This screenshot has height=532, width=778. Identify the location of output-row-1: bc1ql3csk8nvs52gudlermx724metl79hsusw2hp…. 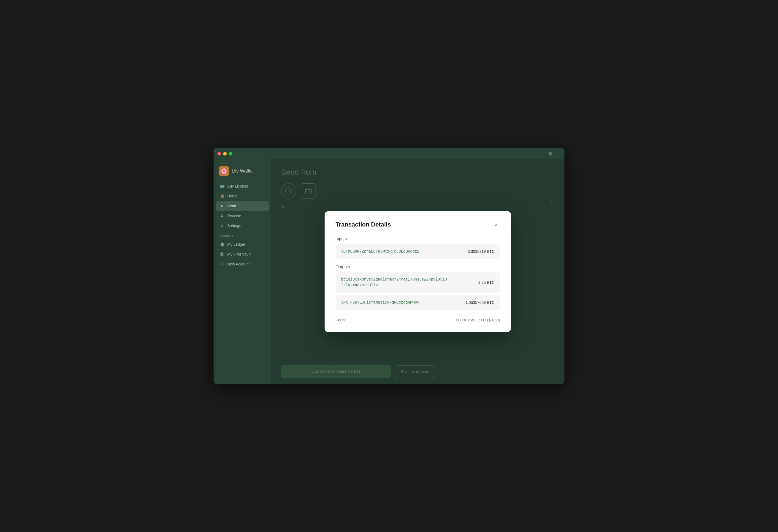
(418, 283).